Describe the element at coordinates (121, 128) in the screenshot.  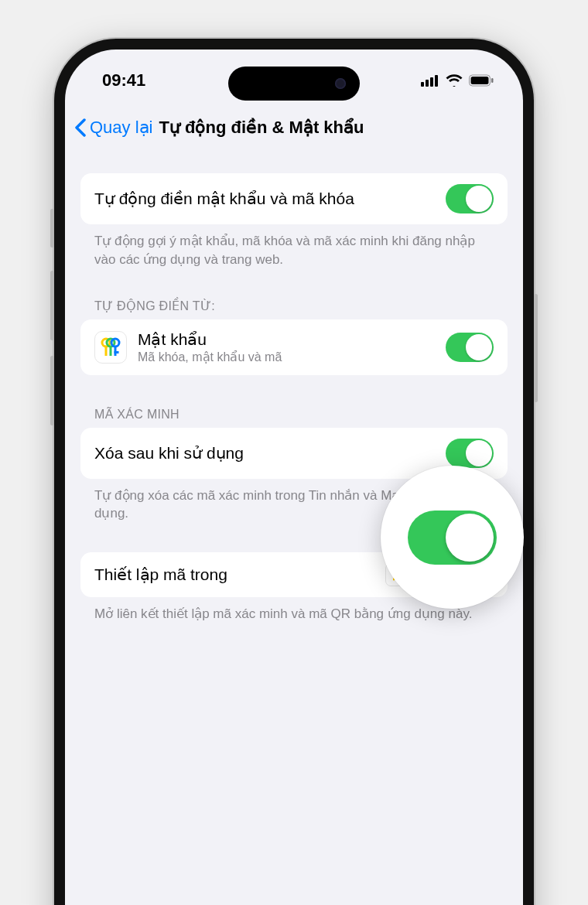
I see `back-button: Quay lại` at that location.